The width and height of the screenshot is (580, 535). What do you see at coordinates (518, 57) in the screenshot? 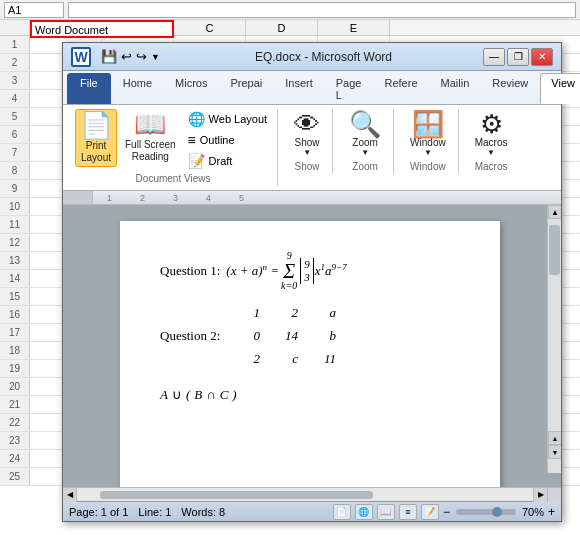
I see `restore-button: ❐` at bounding box center [518, 57].